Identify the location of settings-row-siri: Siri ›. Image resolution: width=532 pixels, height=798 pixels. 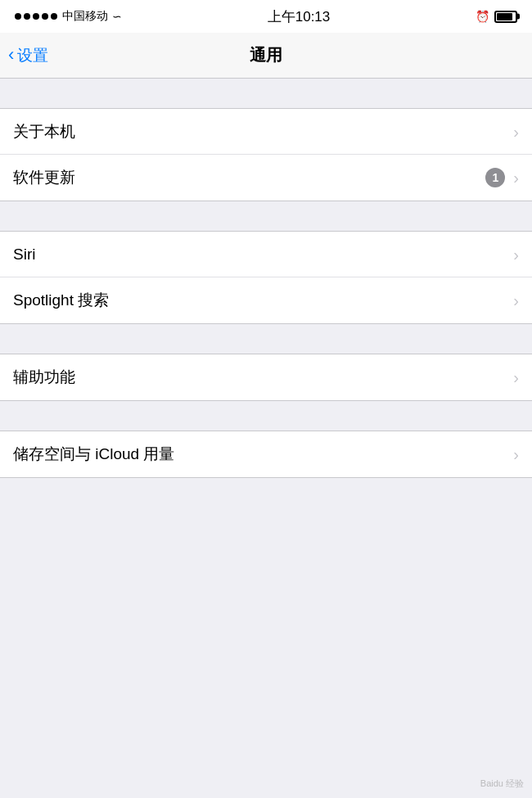
(266, 255).